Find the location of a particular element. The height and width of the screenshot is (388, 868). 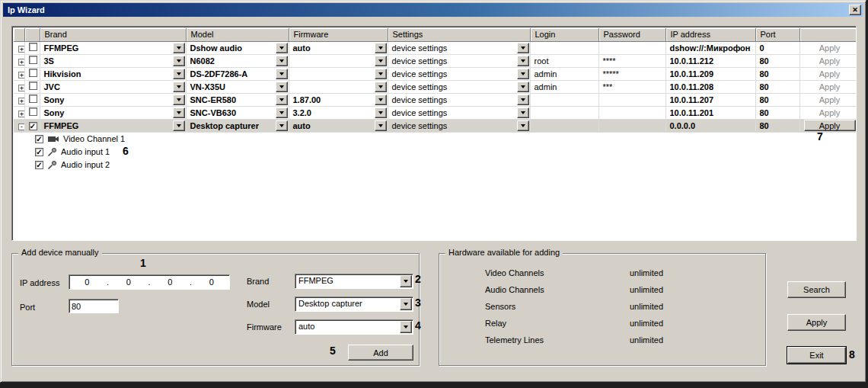

brand-select: FFMPEG is located at coordinates (354, 281).